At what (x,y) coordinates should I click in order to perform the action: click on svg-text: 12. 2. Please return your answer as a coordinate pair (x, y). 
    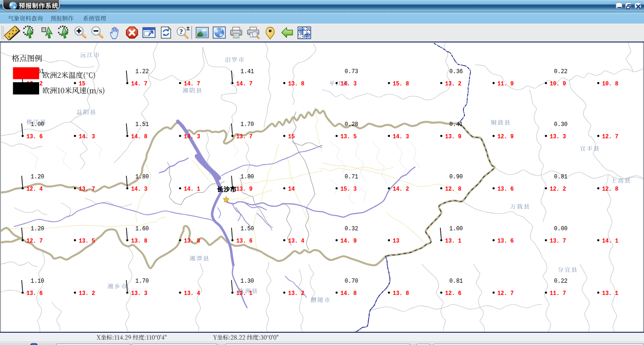
    Looking at the image, I should click on (558, 189).